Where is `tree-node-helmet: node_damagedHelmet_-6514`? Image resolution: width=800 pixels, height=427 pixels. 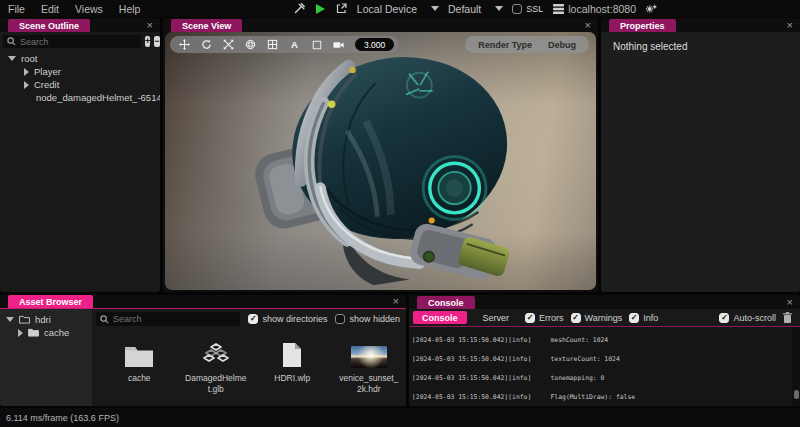 tree-node-helmet: node_damagedHelmet_-6514 is located at coordinates (80, 98).